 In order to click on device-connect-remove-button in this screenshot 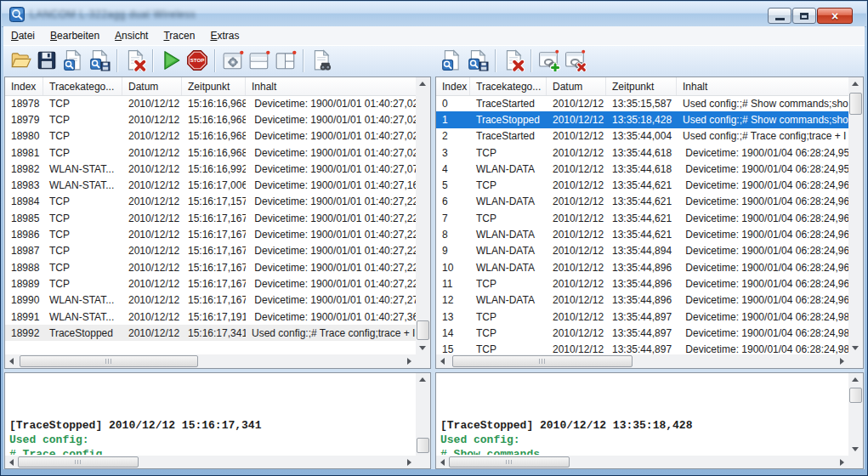, I will do `click(575, 61)`.